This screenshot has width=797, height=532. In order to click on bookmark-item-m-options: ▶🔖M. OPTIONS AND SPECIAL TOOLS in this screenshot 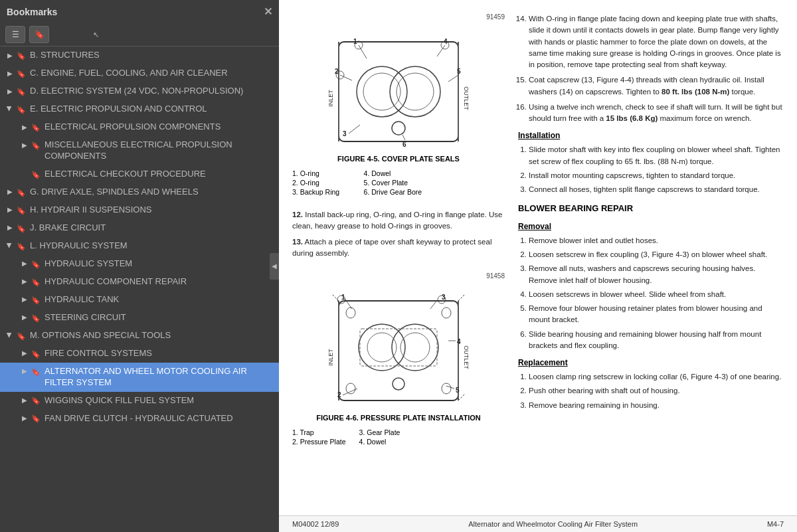, I will do `click(139, 336)`.